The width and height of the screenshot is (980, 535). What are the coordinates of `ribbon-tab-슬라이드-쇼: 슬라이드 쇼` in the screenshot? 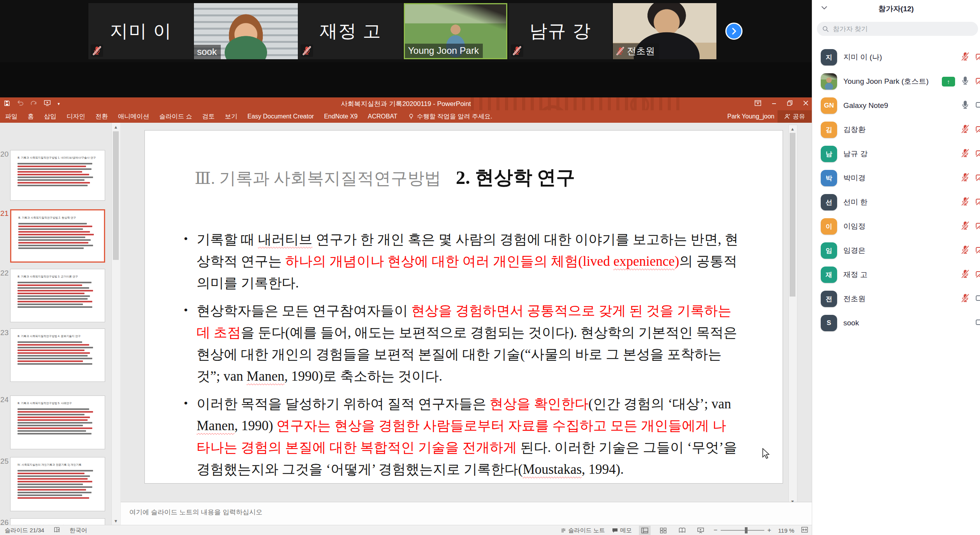 It's located at (176, 117).